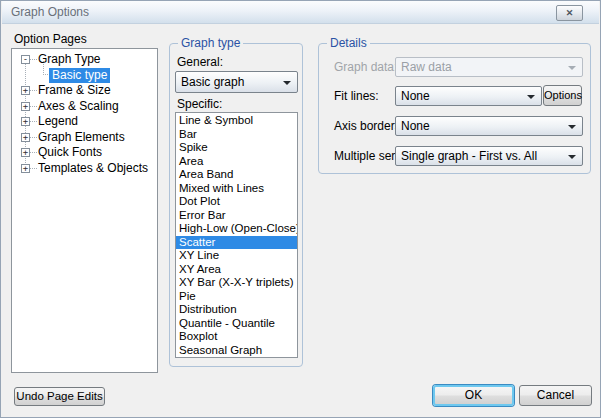  What do you see at coordinates (50, 39) in the screenshot?
I see `option-pages-label: Option Pages` at bounding box center [50, 39].